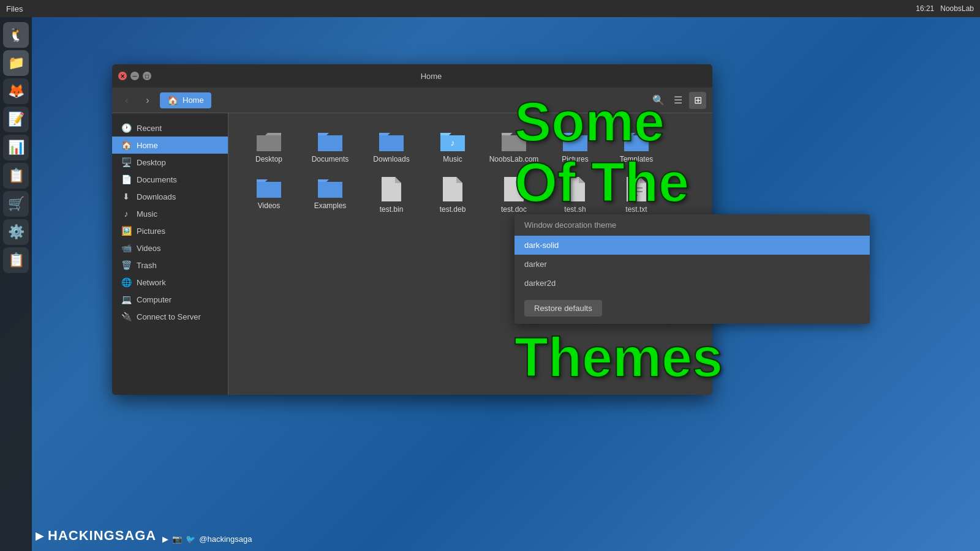 The width and height of the screenshot is (980, 551). Describe the element at coordinates (170, 282) in the screenshot. I see `sidebar-item-network: 🌐 Network` at that location.